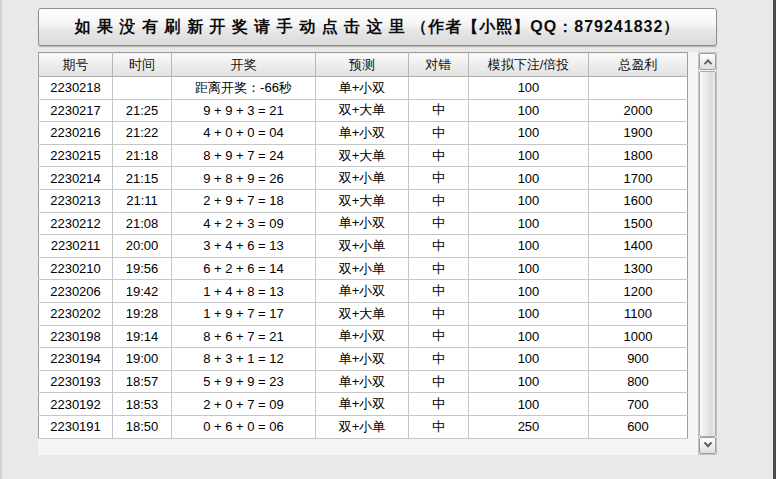 The height and width of the screenshot is (479, 776). I want to click on table-row: 223021721:259 + 9 + 3 = 21双+大单中1002000, so click(364, 110).